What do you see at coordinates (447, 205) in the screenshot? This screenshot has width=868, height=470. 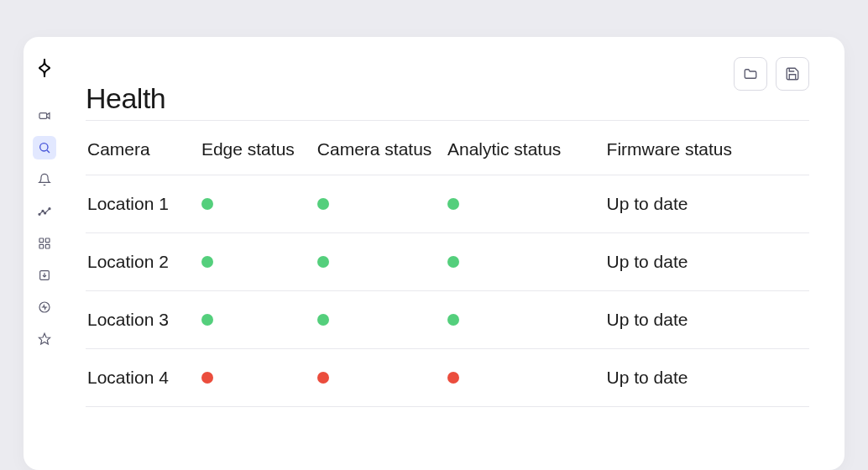 I see `table-row: Location 1Up to date` at bounding box center [447, 205].